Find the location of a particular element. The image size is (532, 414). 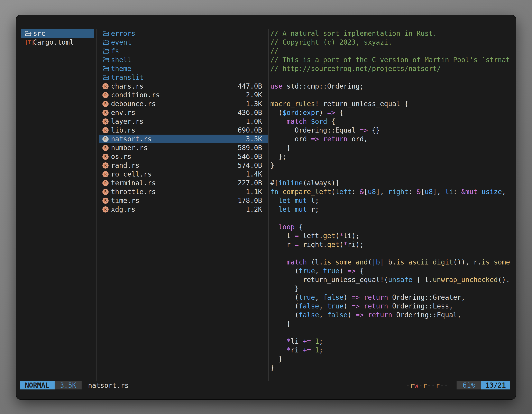

code-line: *li += 1; is located at coordinates (391, 341).